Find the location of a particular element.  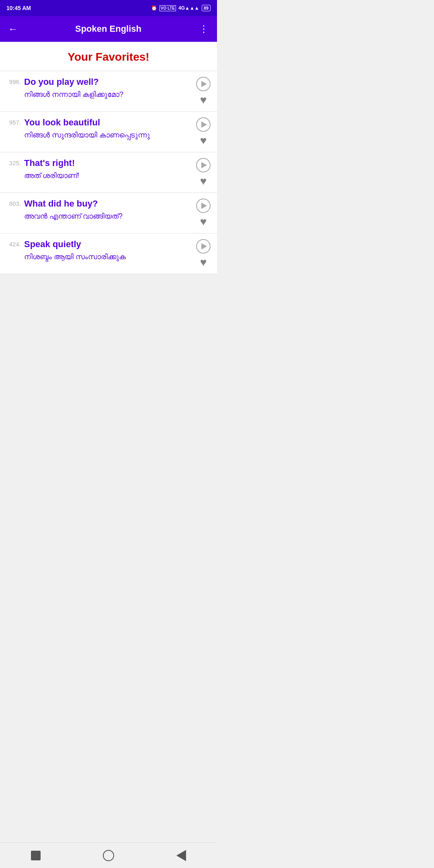

alarm-icon: ⏰ is located at coordinates (154, 8).